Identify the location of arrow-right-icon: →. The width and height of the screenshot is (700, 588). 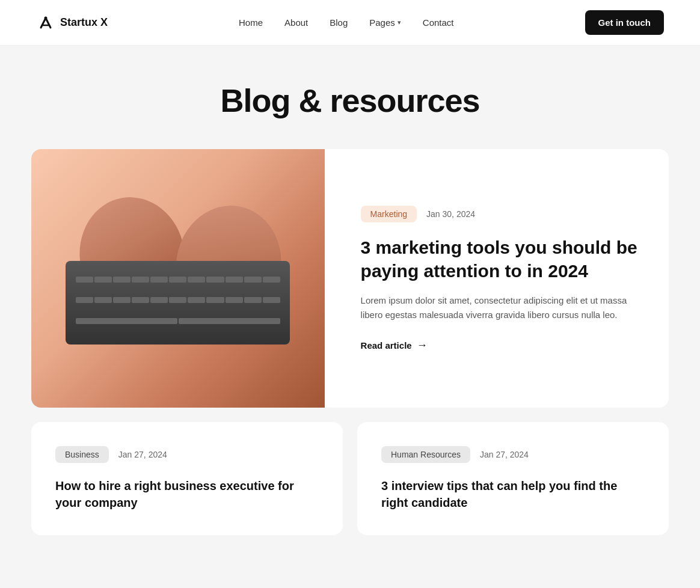
(422, 345).